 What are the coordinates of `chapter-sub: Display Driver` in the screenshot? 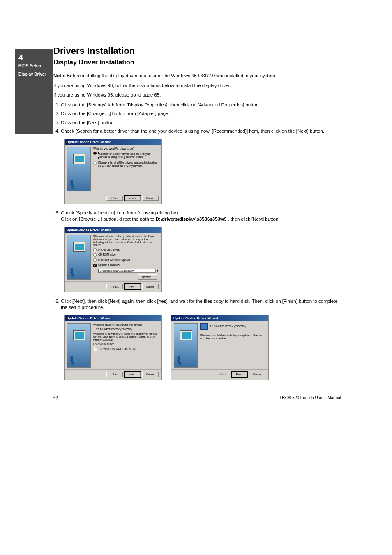 It's located at (34, 74).